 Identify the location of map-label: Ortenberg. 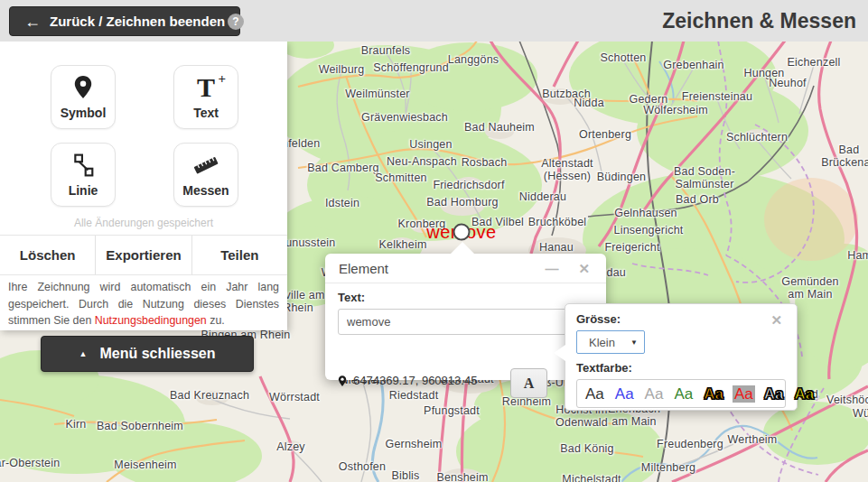
(605, 134).